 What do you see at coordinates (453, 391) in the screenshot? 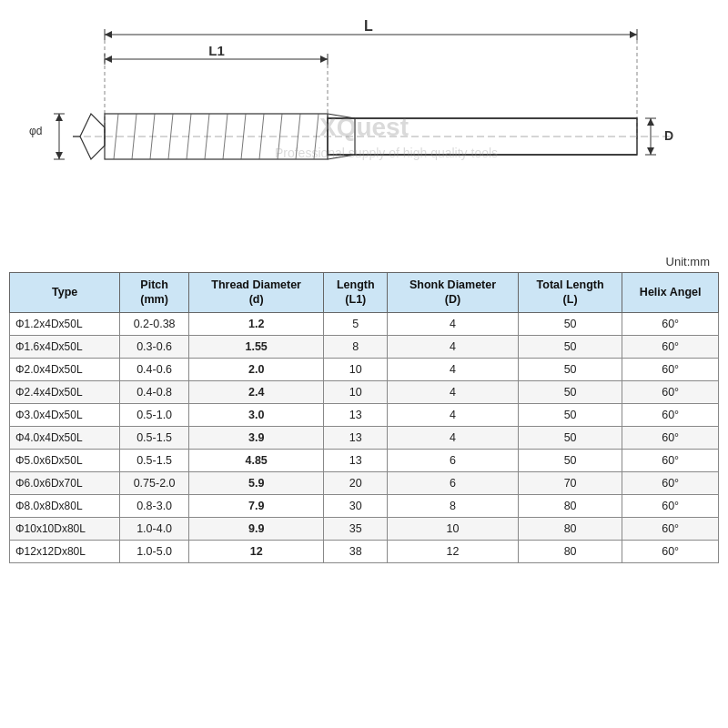
I see `cell-row3-col4: 4` at bounding box center [453, 391].